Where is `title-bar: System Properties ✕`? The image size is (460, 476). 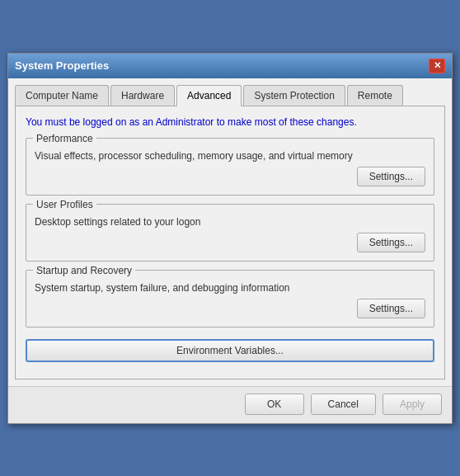
title-bar: System Properties ✕ is located at coordinates (230, 66).